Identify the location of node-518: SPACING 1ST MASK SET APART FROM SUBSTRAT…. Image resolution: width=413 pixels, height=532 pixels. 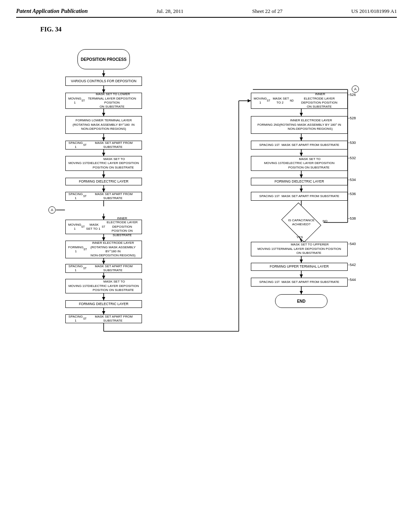
(104, 268).